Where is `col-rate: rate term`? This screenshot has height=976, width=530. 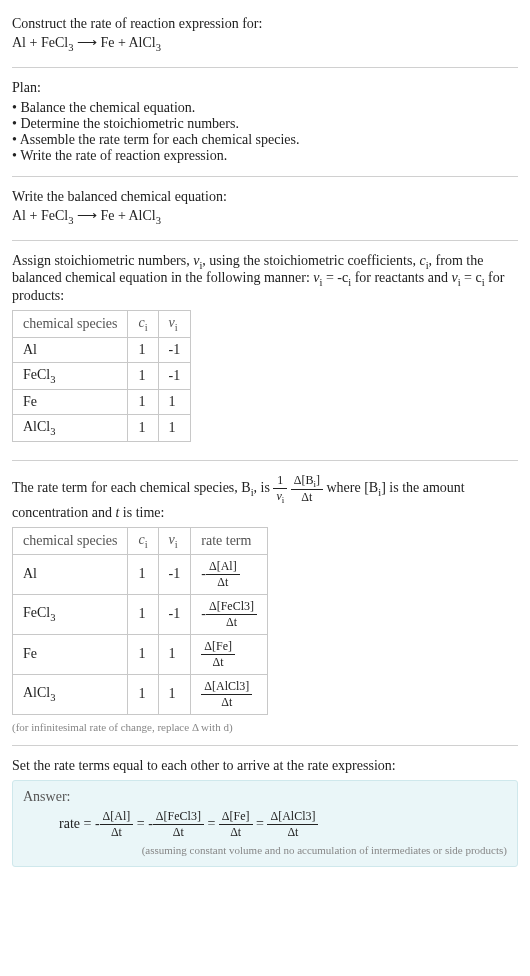
col-rate: rate term is located at coordinates (230, 540).